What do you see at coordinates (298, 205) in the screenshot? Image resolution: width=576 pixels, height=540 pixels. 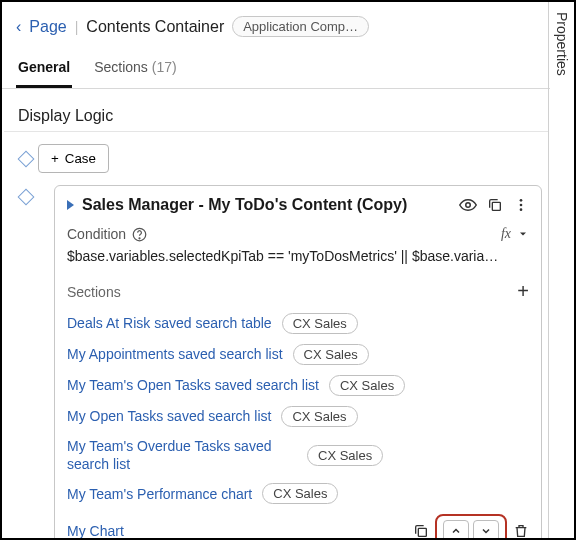 I see `card-header: Sales Manager - My ToDo's Content (Copy)` at bounding box center [298, 205].